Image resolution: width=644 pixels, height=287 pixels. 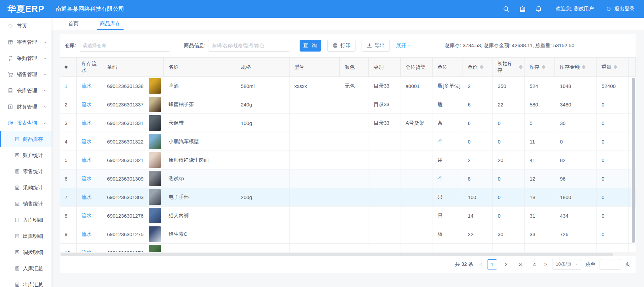 I want to click on product-info-input, so click(x=249, y=46).